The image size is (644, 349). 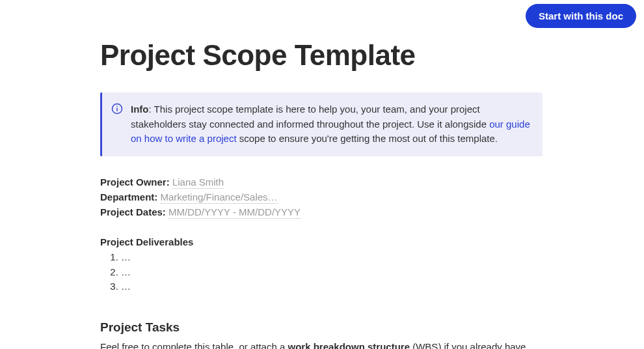 I want to click on project-tasks-heading: Project Tasks, so click(x=321, y=328).